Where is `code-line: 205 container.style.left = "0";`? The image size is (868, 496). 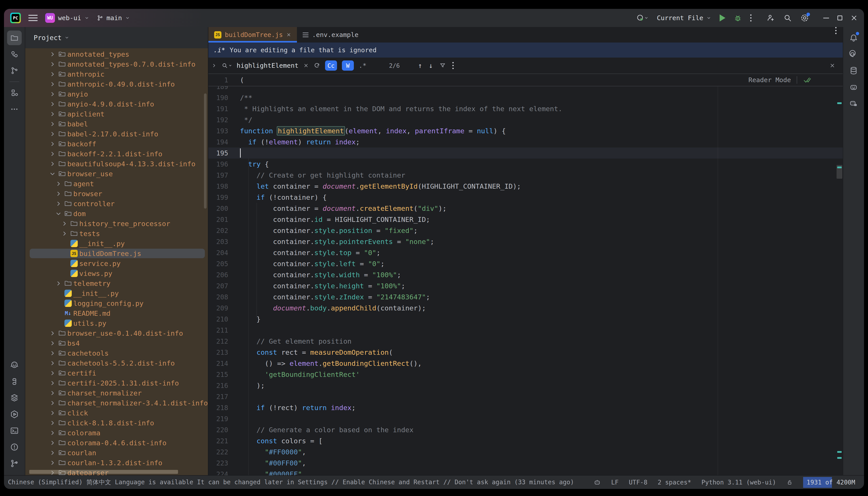
code-line: 205 container.style.left = "0"; is located at coordinates (526, 264).